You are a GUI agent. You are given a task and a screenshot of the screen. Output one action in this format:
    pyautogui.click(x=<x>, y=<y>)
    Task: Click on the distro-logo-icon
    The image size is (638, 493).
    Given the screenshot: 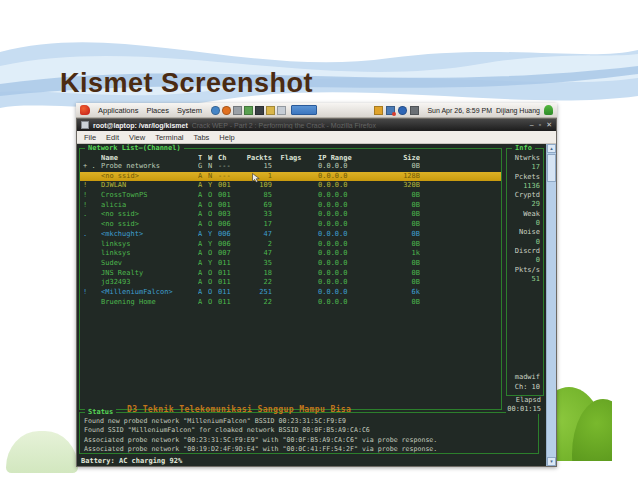 What is the action you would take?
    pyautogui.click(x=85, y=110)
    